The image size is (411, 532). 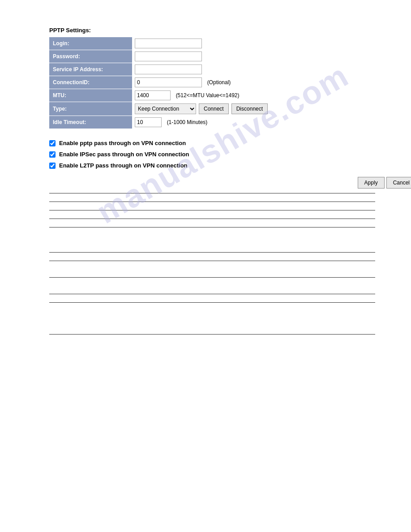 I want to click on settings-table: Login: Password: Service IP Address:, so click(x=179, y=83).